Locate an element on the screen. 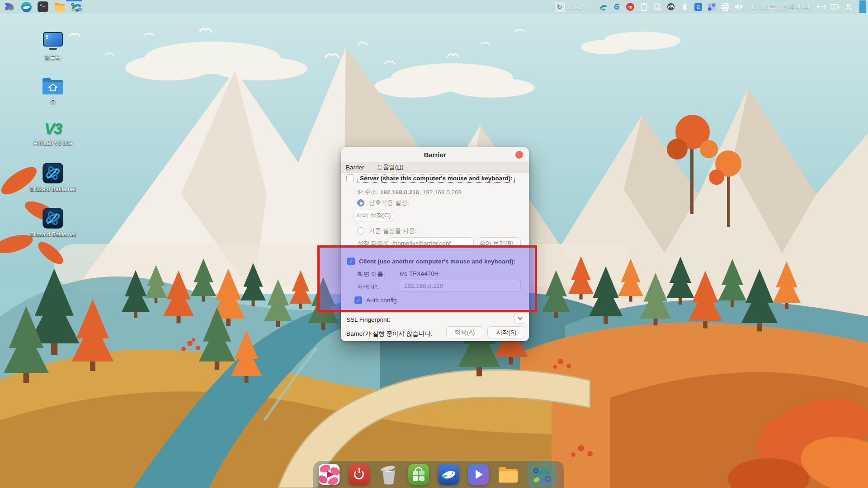 Image resolution: width=868 pixels, height=488 pixels. client-label: Client (use another computer's mouse and… is located at coordinates (437, 261).